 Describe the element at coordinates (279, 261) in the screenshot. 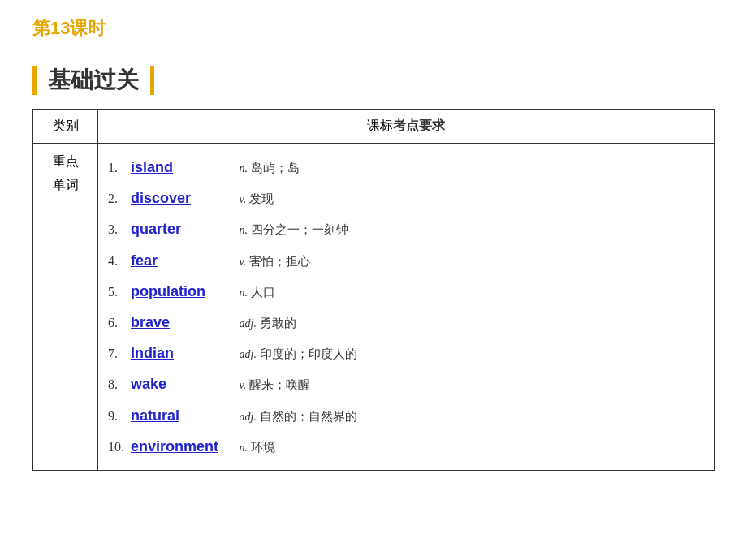

I see `vocab-meaning: 害怕；担心` at that location.